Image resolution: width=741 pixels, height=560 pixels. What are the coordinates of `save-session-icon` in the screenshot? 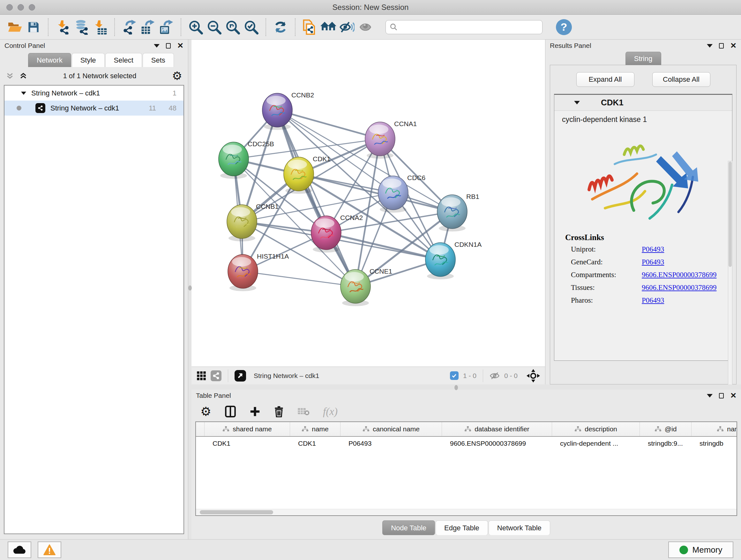 It's located at (33, 27).